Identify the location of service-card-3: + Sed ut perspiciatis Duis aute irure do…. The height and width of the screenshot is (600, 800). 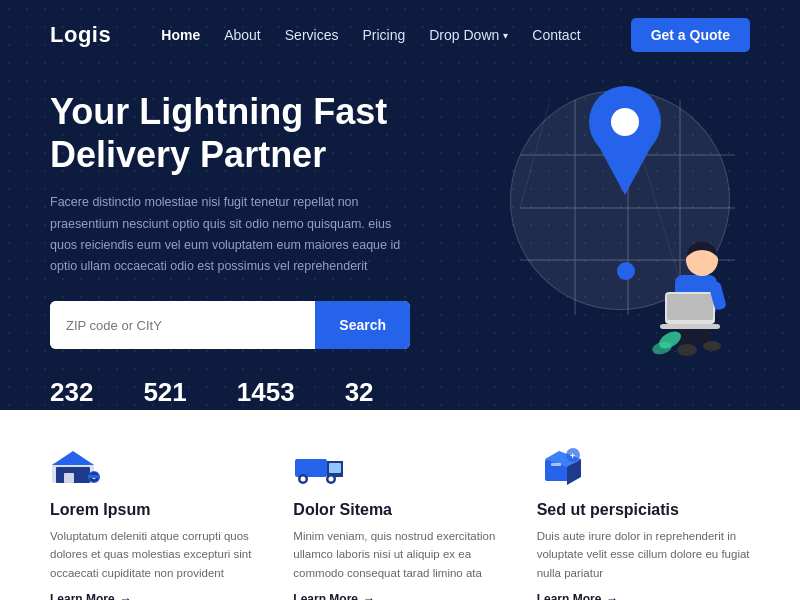
(644, 508).